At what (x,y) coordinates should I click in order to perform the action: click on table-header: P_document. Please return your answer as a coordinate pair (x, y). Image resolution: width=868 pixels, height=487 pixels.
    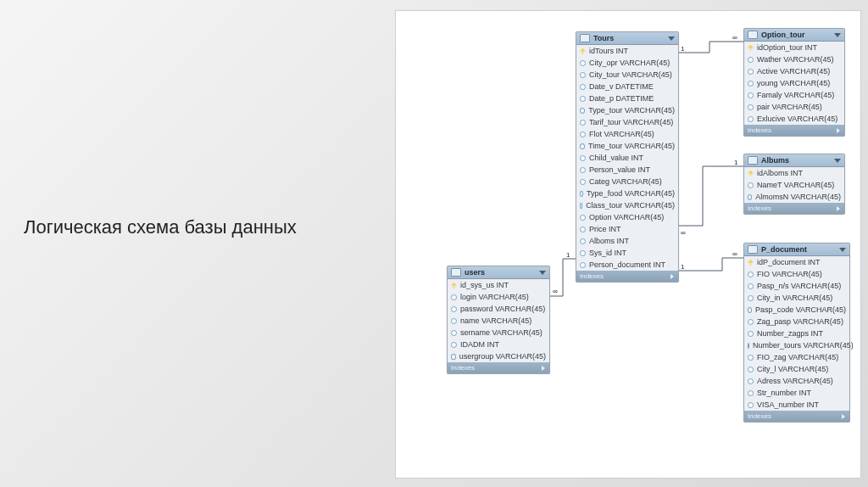
    Looking at the image, I should click on (797, 249).